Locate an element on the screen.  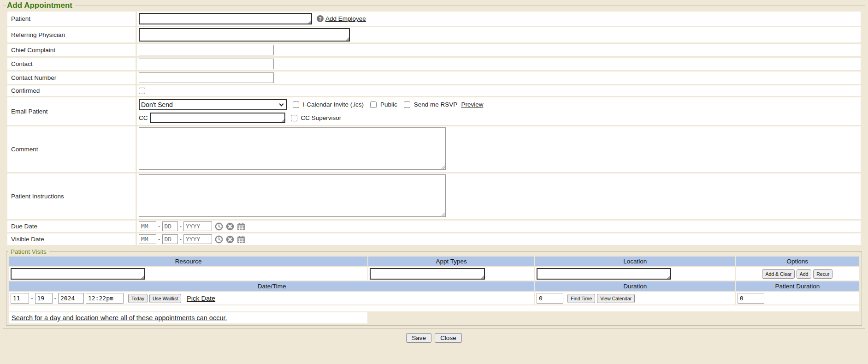
recur-button: Recur is located at coordinates (823, 274).